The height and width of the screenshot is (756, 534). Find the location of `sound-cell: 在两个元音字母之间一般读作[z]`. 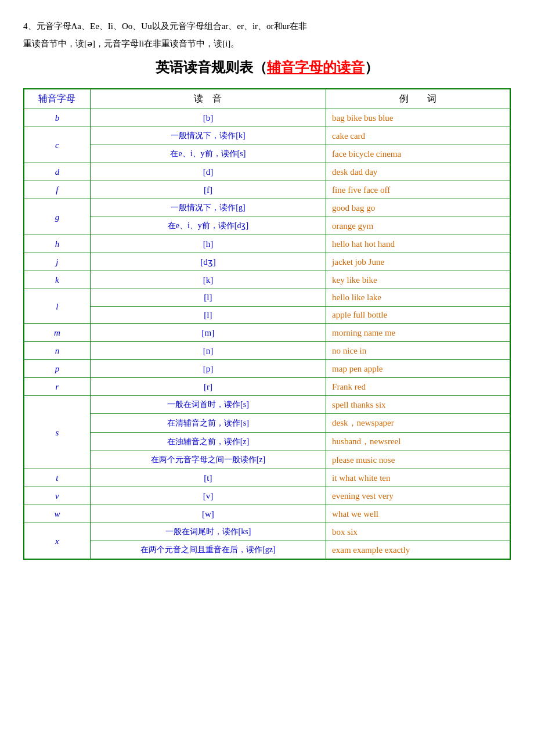

sound-cell: 在两个元音字母之间一般读作[z] is located at coordinates (208, 460).